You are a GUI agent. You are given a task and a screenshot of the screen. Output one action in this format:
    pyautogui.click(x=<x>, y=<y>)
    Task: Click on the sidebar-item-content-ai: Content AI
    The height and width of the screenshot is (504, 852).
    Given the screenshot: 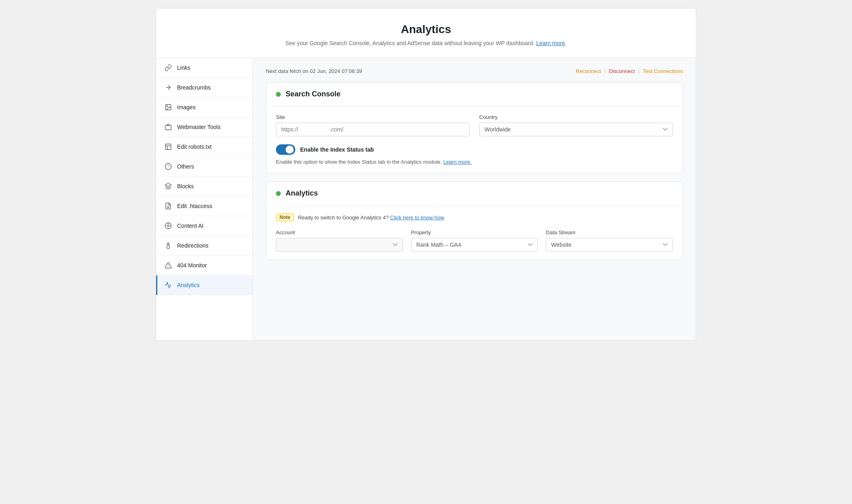 What is the action you would take?
    pyautogui.click(x=204, y=226)
    